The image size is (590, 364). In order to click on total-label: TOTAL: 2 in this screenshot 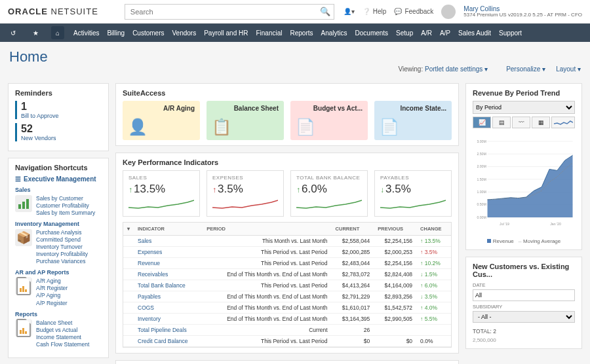, I will do `click(524, 331)`.